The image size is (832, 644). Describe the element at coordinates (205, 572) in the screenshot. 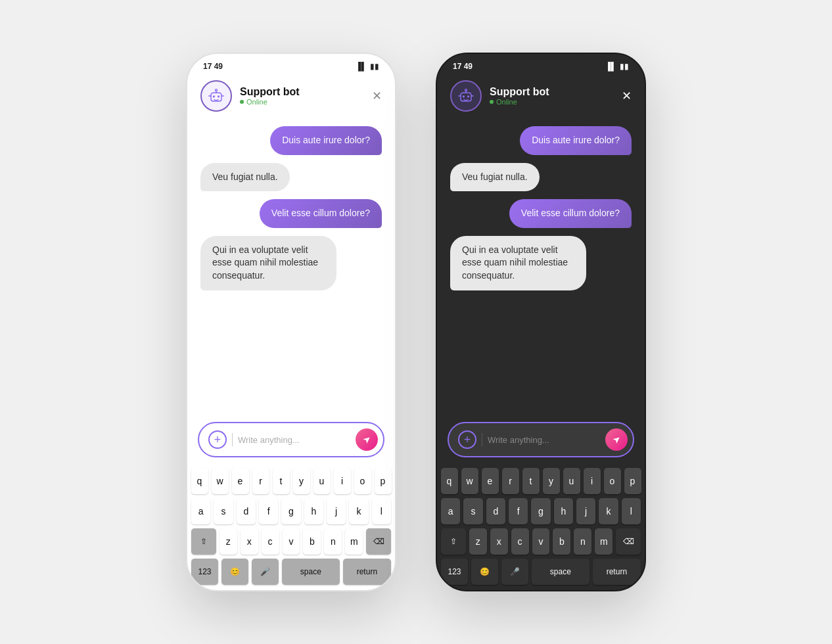

I see `key-123-light: 123` at that location.